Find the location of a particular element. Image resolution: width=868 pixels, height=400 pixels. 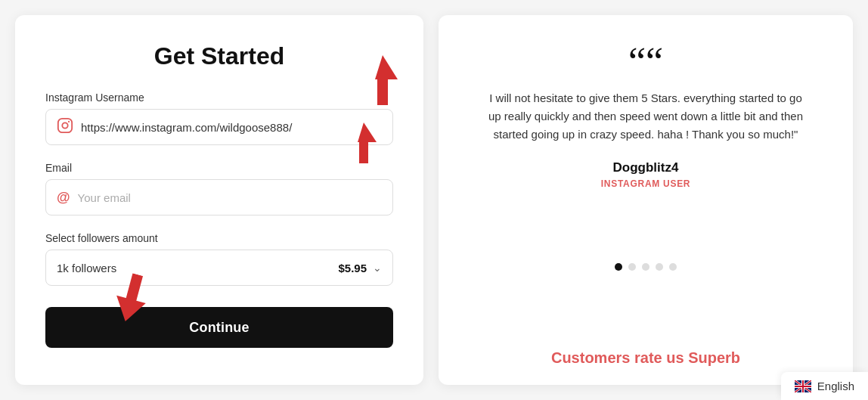

reviewer-name: Doggblitz4 is located at coordinates (646, 168).